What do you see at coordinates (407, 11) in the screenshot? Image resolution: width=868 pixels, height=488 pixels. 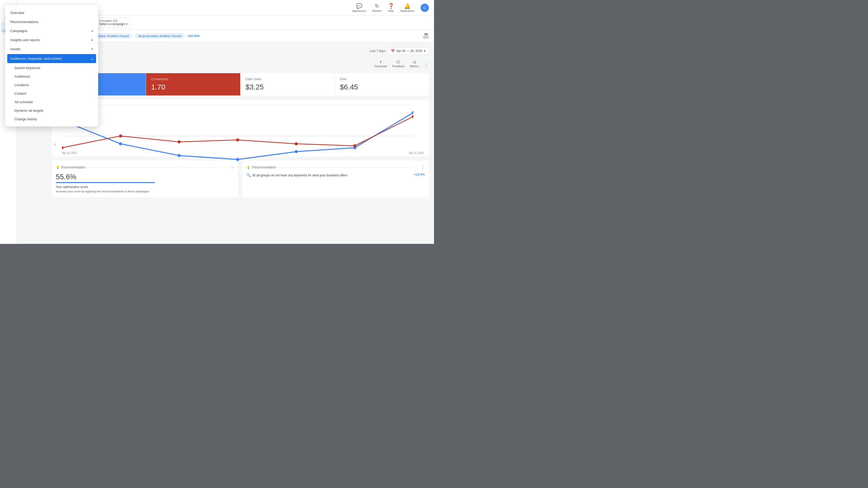 I see `notifications-label: Notifications` at bounding box center [407, 11].